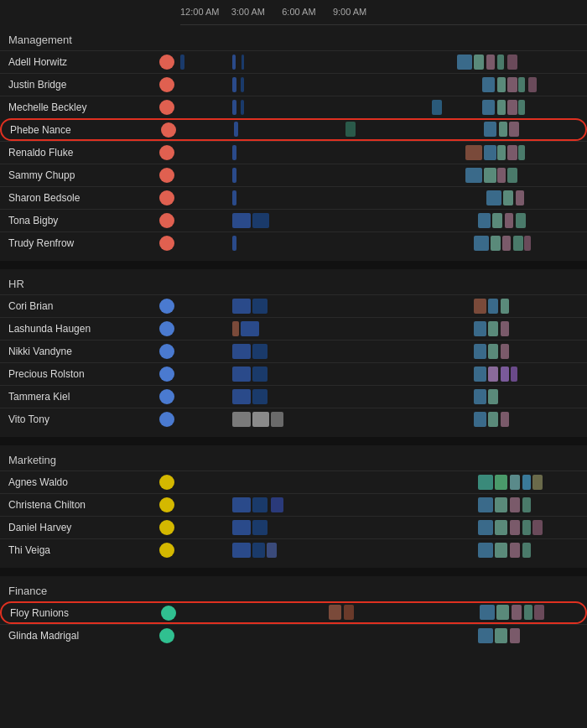 Image resolution: width=587 pixels, height=728 pixels. What do you see at coordinates (80, 482) in the screenshot?
I see `person-name: Agnes Waldo` at bounding box center [80, 482].